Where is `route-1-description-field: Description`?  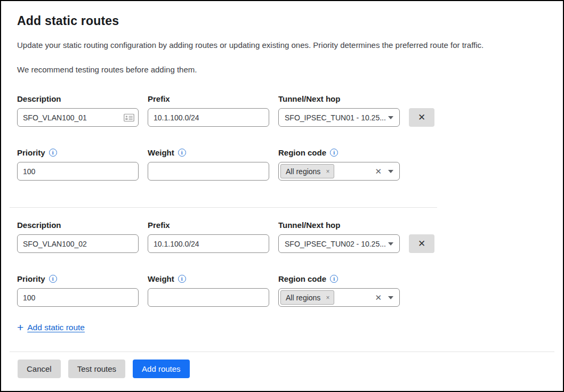 route-1-description-field: Description is located at coordinates (78, 111).